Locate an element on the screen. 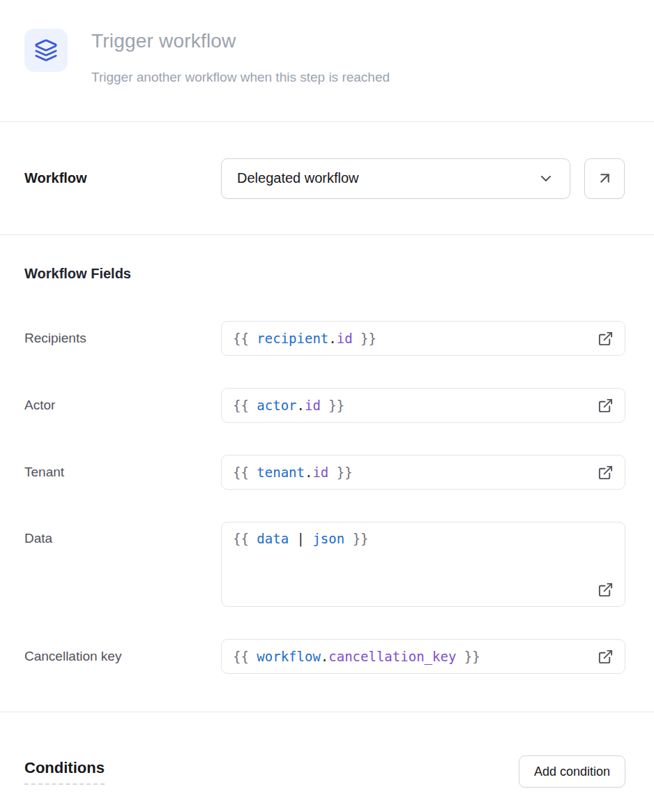  open-workflow-button is located at coordinates (604, 179).